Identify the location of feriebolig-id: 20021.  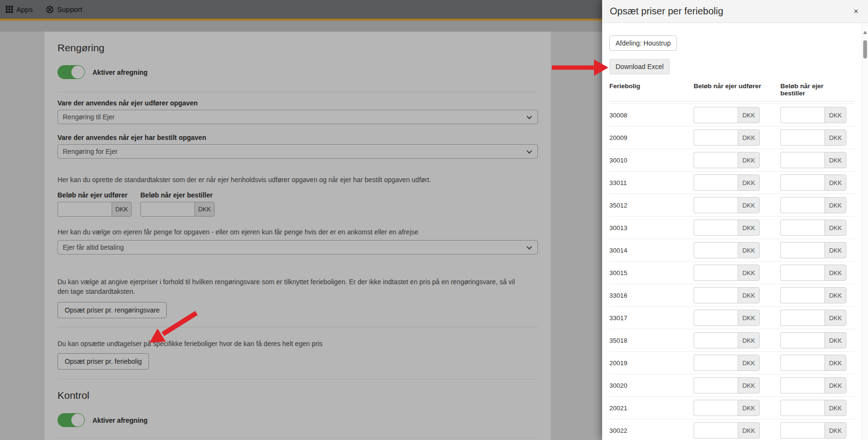
(651, 408).